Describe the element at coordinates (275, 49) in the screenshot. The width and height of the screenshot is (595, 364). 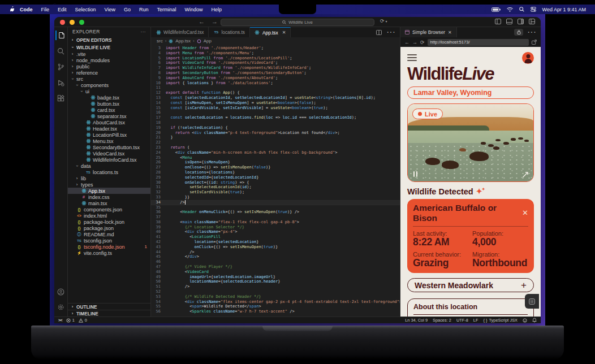
I see `code-line-3: 3import Header from './components/Header…` at that location.